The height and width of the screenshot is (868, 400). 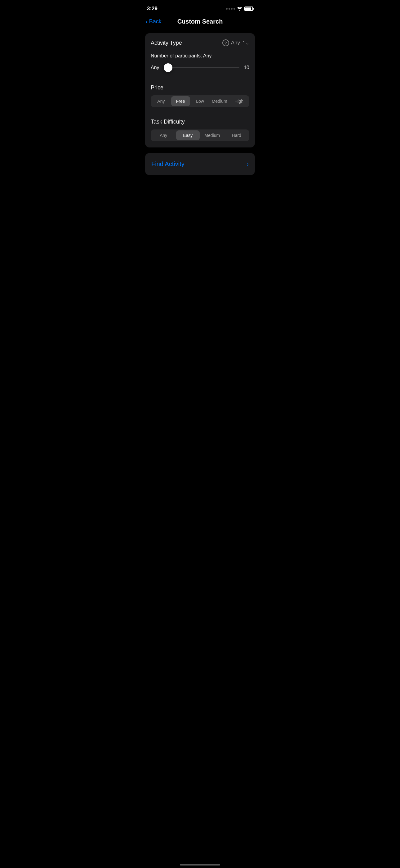 I want to click on difficulty-hard-button: Hard, so click(x=237, y=135).